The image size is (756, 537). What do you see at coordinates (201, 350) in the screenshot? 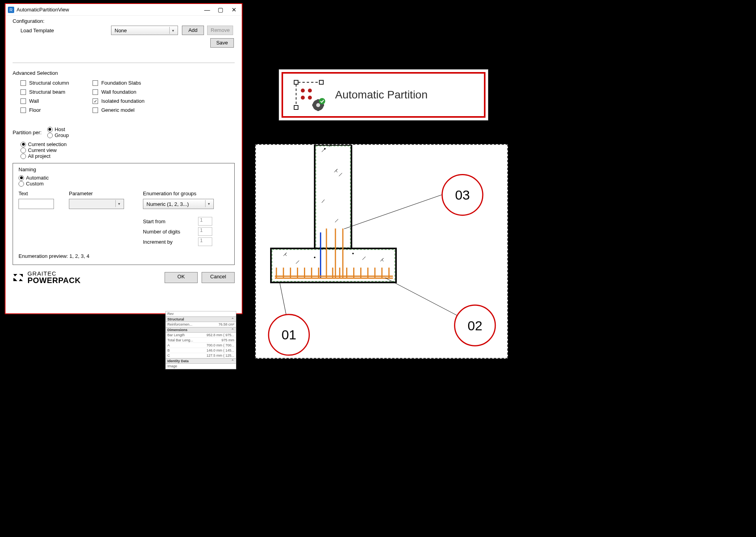
I see `props-row: B146.0 mm ( 145...` at bounding box center [201, 350].